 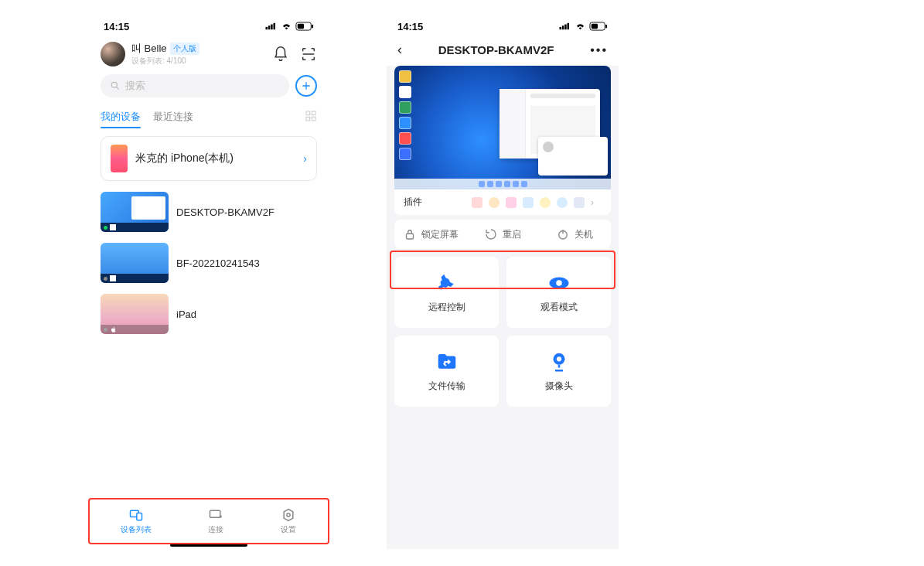 What do you see at coordinates (218, 263) in the screenshot?
I see `device-name: BF-202210241543` at bounding box center [218, 263].